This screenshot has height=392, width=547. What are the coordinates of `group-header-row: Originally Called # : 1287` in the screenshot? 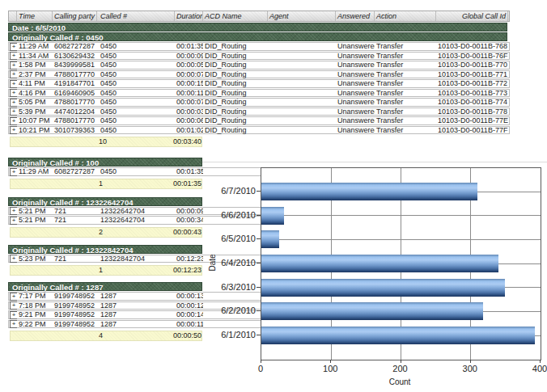 It's located at (105, 286).